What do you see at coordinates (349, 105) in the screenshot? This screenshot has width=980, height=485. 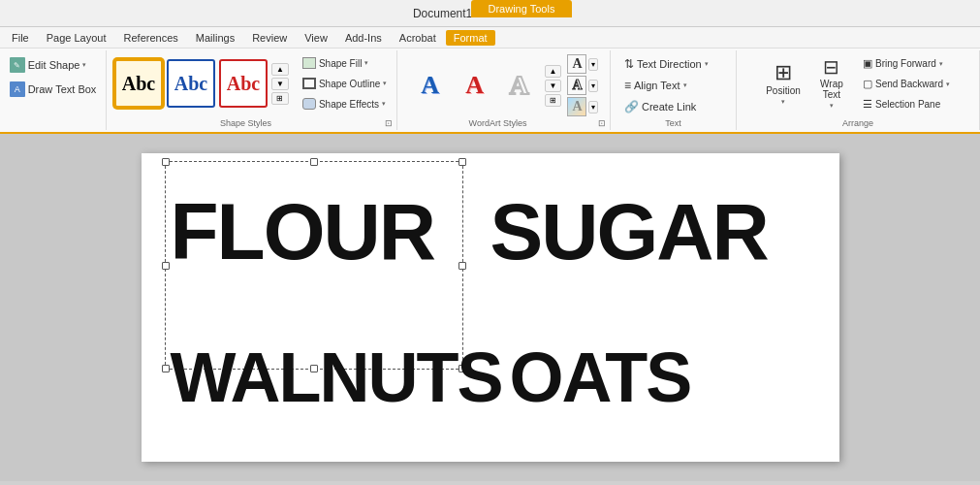 I see `shape-effects-label: Shape Effects` at bounding box center [349, 105].